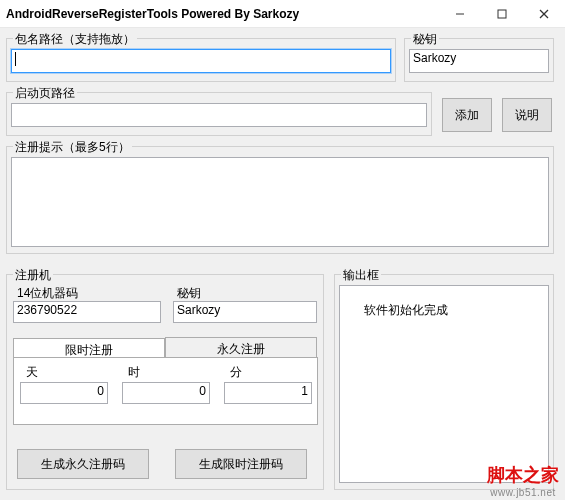 The height and width of the screenshot is (500, 565). What do you see at coordinates (32, 372) in the screenshot?
I see `days-label: 天` at bounding box center [32, 372].